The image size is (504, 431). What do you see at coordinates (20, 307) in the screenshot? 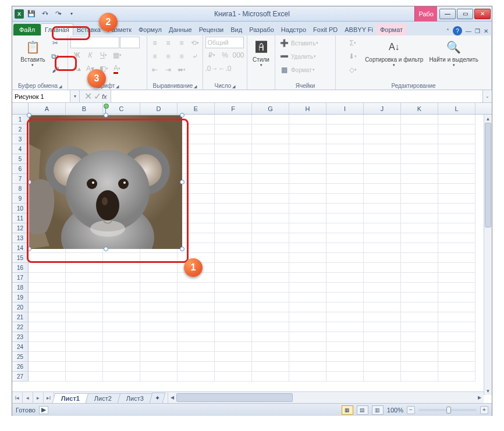
I see `row-header: 20` at bounding box center [20, 307].